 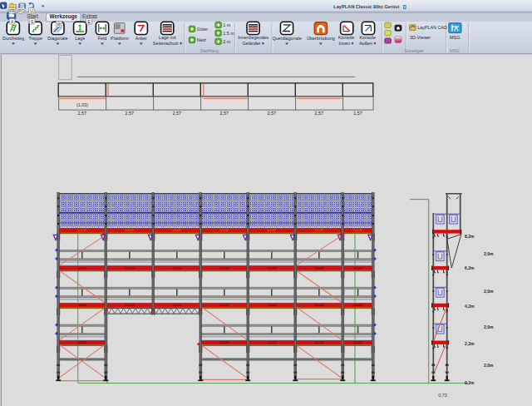 I want to click on svg-text:LayPLAN Classic Blitz Gerüst: LayPLAN Classic Blitz Gerüst [], so click(x=369, y=7).